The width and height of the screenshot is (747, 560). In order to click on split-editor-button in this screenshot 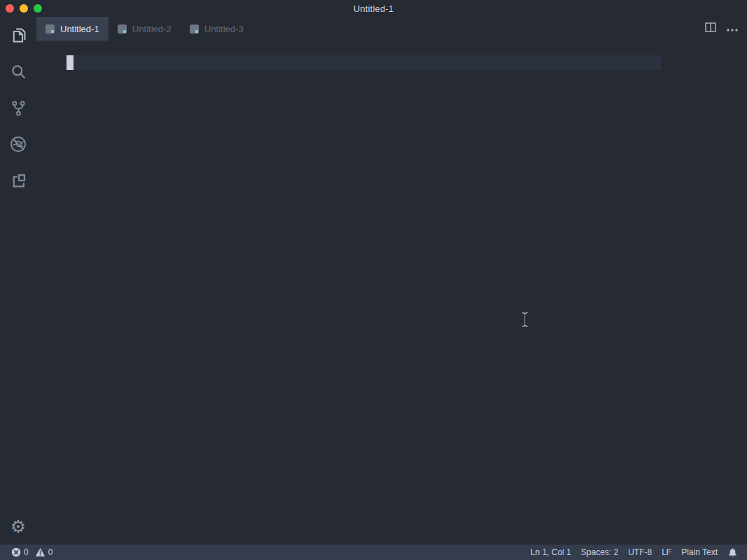, I will do `click(711, 29)`.